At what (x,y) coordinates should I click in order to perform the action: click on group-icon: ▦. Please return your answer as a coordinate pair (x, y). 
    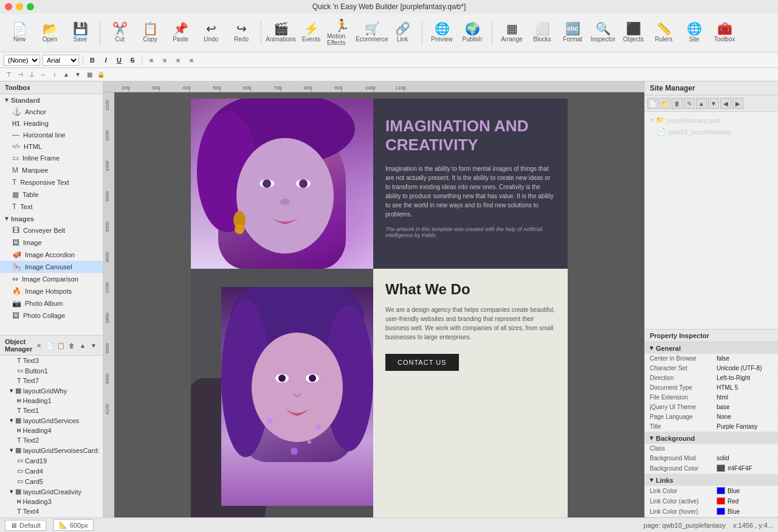
    Looking at the image, I should click on (89, 75).